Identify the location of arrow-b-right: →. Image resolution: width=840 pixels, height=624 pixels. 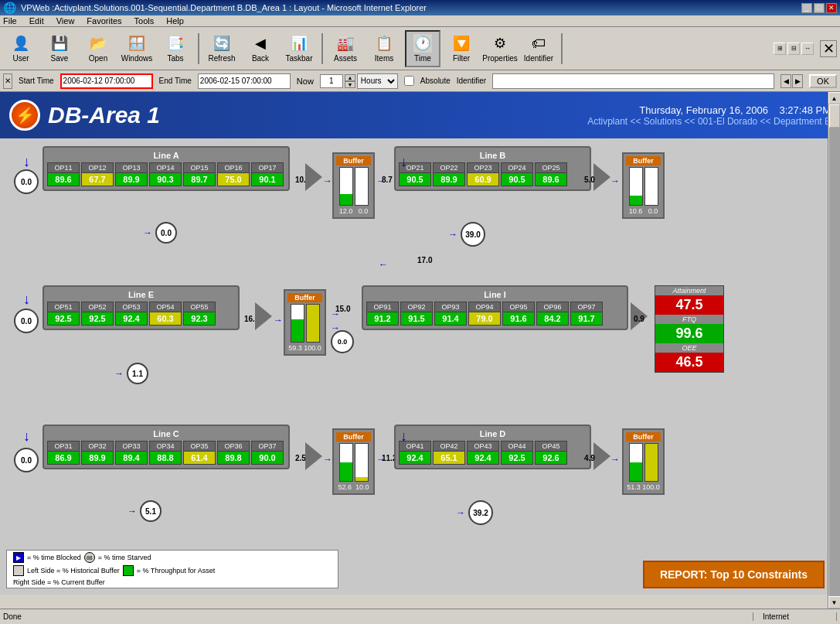
(615, 181).